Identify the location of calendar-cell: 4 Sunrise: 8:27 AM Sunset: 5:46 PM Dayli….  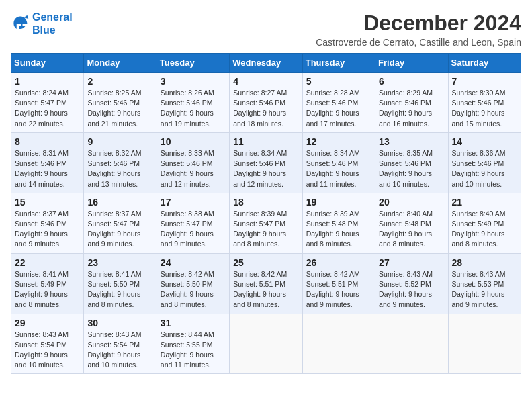
(266, 103).